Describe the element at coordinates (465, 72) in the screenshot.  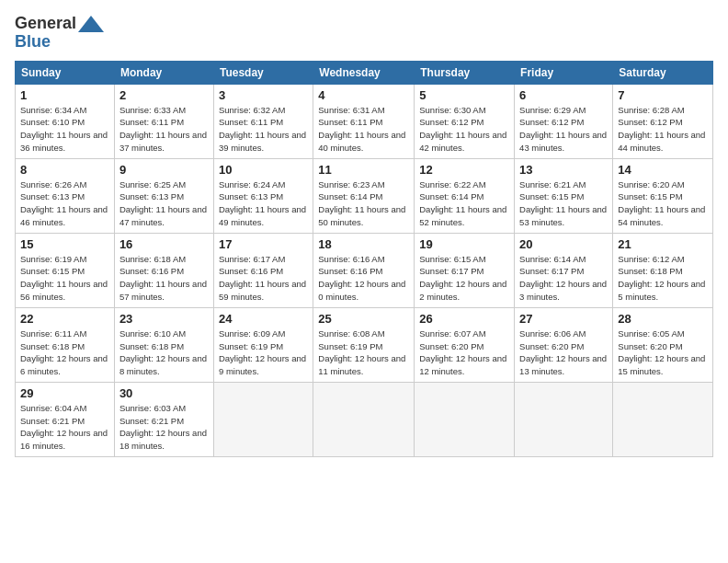
I see `dow-header: Thursday` at that location.